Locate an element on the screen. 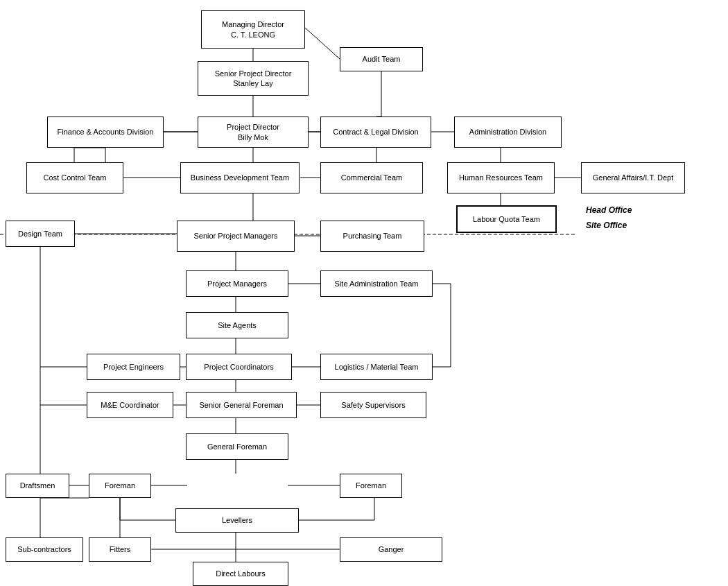 This screenshot has height=586, width=728. finance-accounts-box: Finance & Accounts Division is located at coordinates (105, 132).